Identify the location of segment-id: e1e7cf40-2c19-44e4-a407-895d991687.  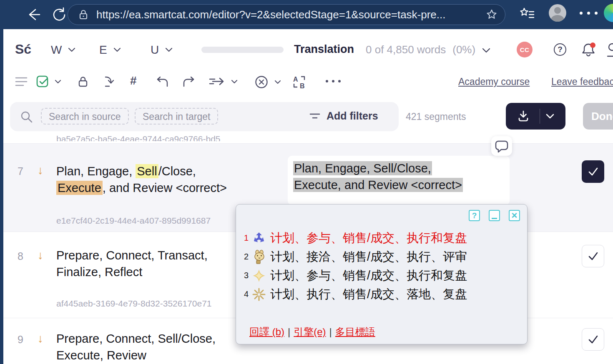
(133, 221).